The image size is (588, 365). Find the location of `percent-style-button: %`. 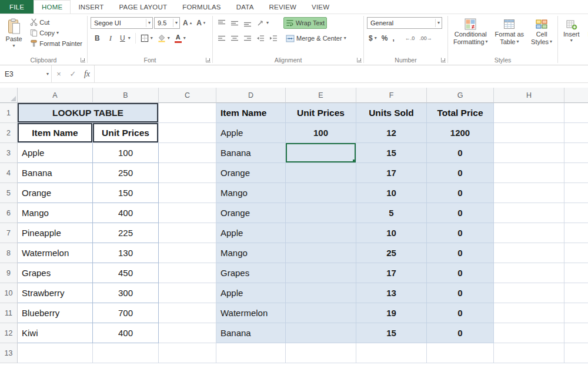

percent-style-button: % is located at coordinates (385, 38).